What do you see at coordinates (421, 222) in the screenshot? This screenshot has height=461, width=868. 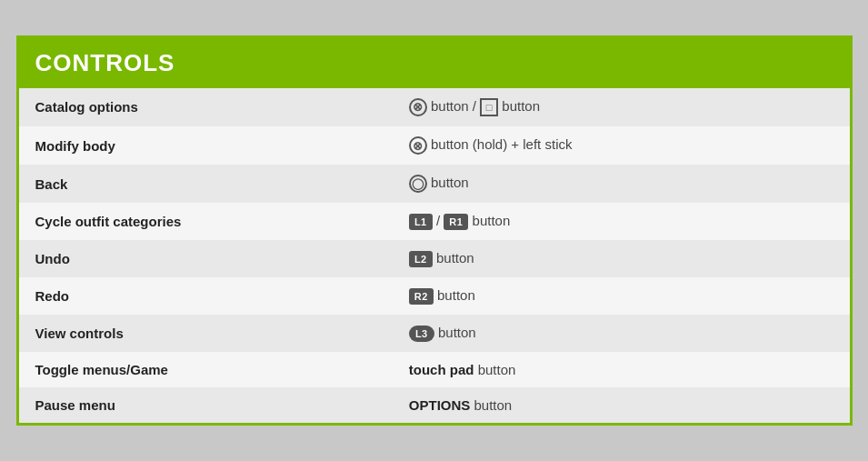 I see `l1-badge: L1` at bounding box center [421, 222].